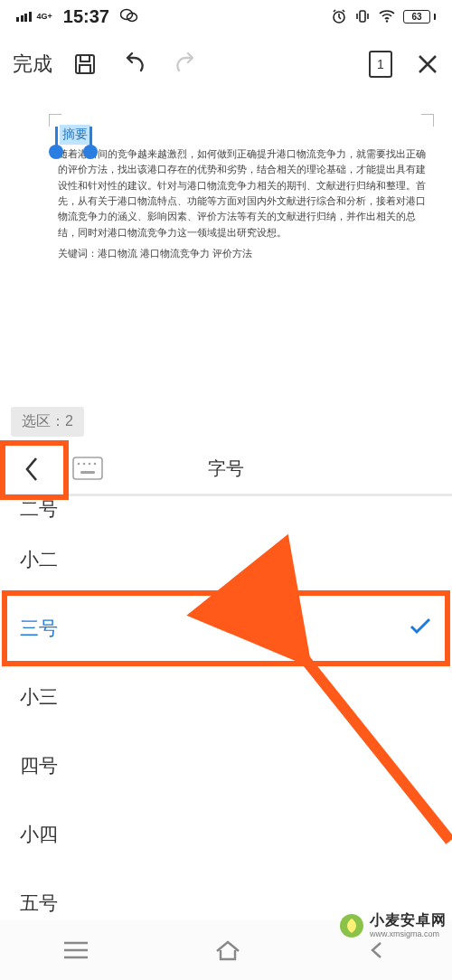 Image resolution: width=452 pixels, height=980 pixels. What do you see at coordinates (226, 16) in the screenshot?
I see `status-bar: 4G+ 15:37 63` at bounding box center [226, 16].